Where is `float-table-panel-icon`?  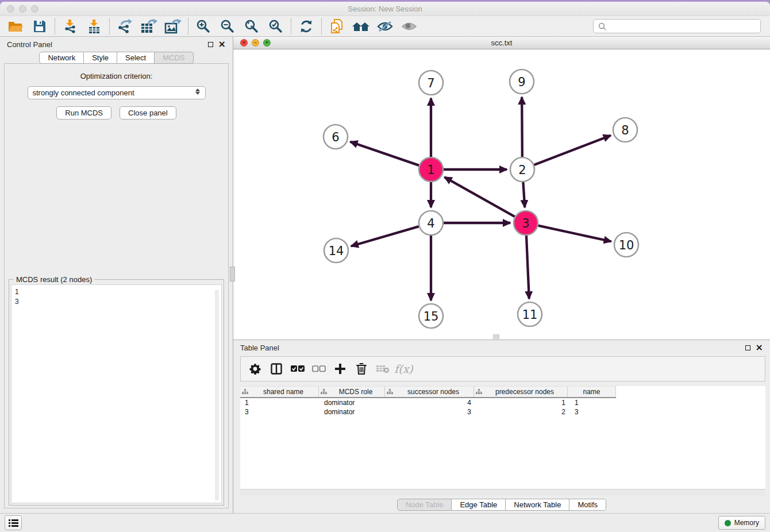 float-table-panel-icon is located at coordinates (748, 348).